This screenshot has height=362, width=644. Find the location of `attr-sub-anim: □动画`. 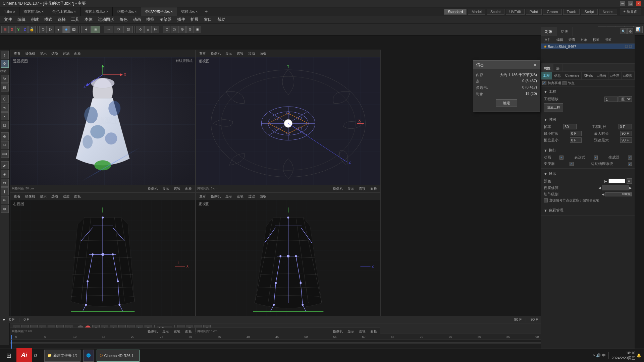

attr-sub-anim: □动画 is located at coordinates (602, 76).